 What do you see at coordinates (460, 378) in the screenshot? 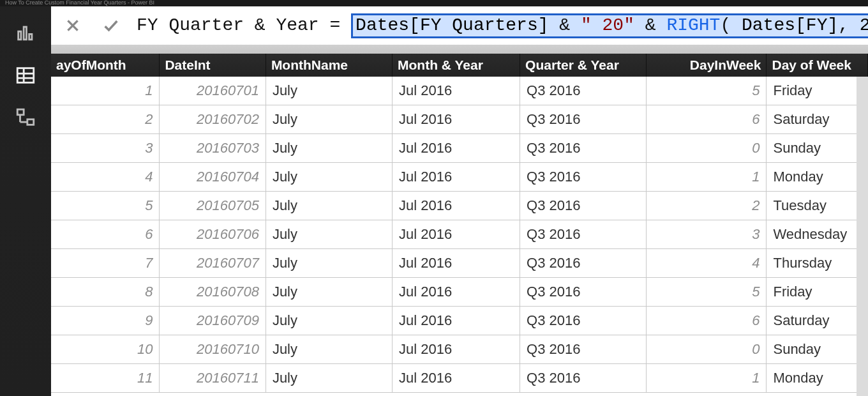
I see `table-row: 1120160711JulyJul 2016Q3 20161Monday` at bounding box center [460, 378].